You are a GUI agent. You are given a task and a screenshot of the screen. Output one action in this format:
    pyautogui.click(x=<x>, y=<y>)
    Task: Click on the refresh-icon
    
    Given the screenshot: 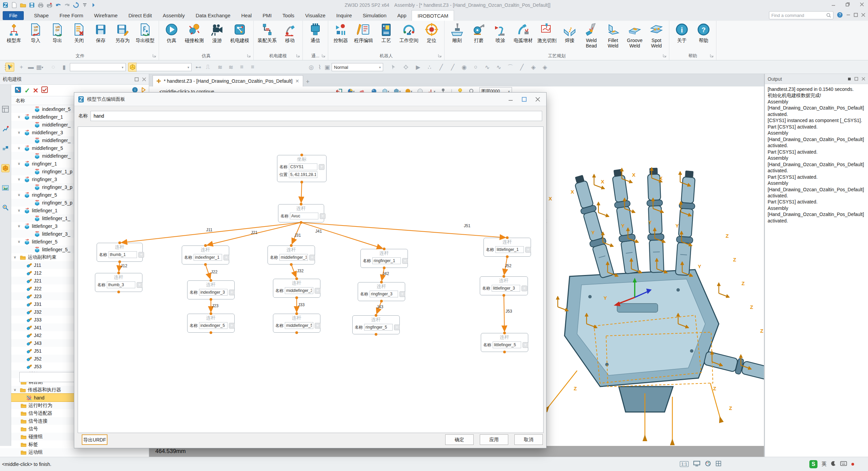 What is the action you would take?
    pyautogui.click(x=76, y=5)
    